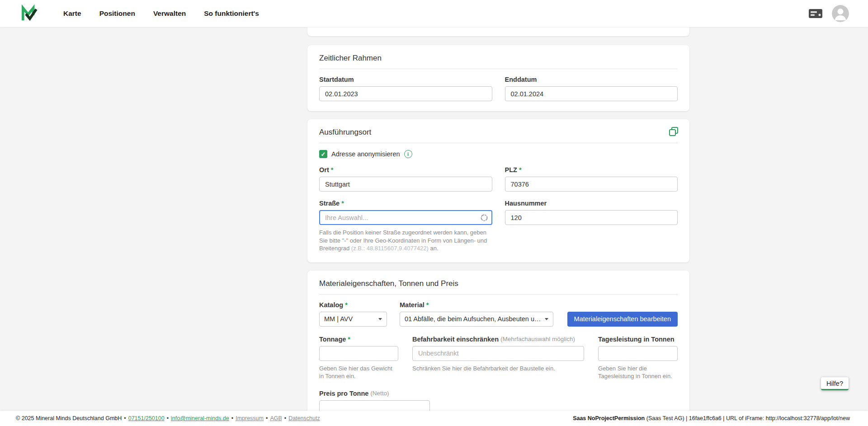 The height and width of the screenshot is (426, 868). I want to click on card-zeitlicher-rahmen: Zeitlicher Rahmen Startdatum Enddatum, so click(498, 78).